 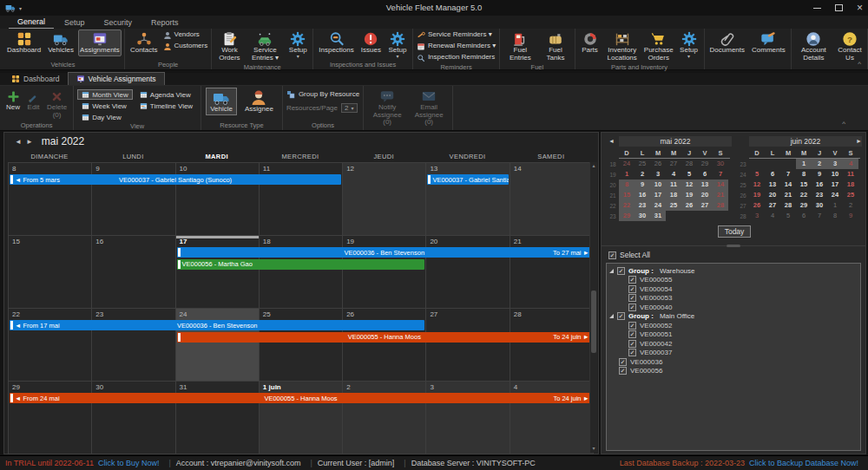 What do you see at coordinates (429, 108) in the screenshot?
I see `email-assignee-button: Email Assignee (0)` at bounding box center [429, 108].